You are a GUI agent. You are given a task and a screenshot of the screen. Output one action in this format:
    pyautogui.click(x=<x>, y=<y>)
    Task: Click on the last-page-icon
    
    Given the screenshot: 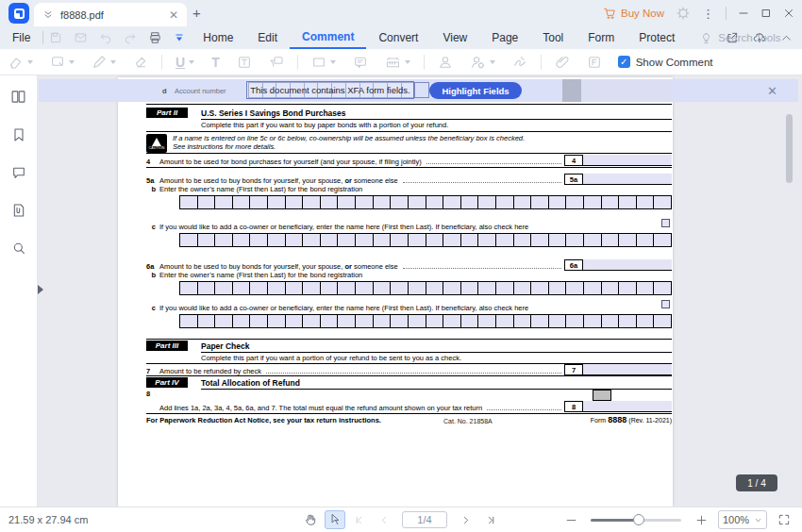 What is the action you would take?
    pyautogui.click(x=490, y=520)
    